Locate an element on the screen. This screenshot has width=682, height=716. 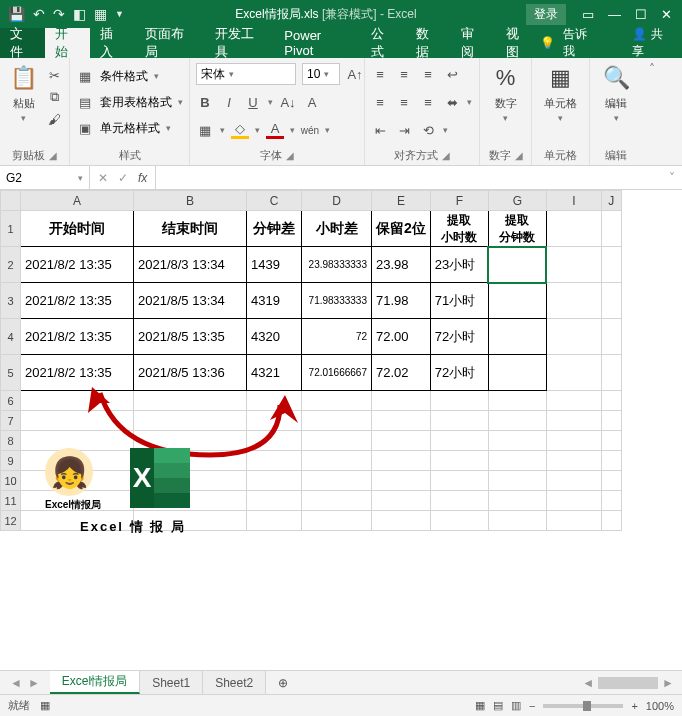
fx-icon: fx is located at coordinates (142, 178).